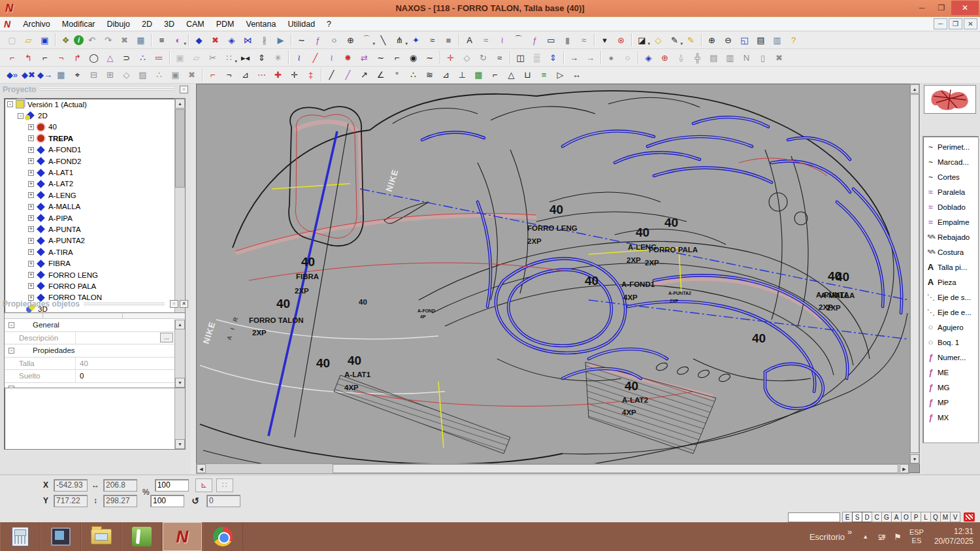 This screenshot has height=551, width=980. I want to click on wave4-icon: ≈, so click(499, 58).